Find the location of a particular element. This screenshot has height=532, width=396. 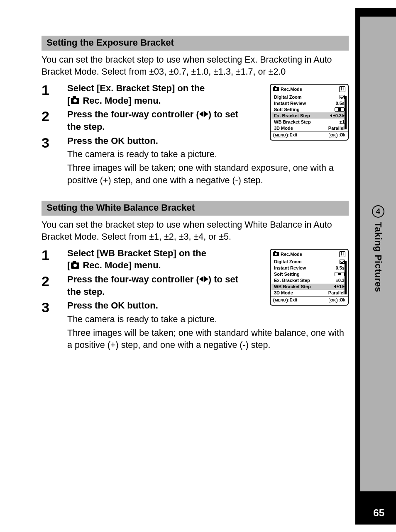

right-inner-panel: 4 Taking Pictures is located at coordinates (378, 254).